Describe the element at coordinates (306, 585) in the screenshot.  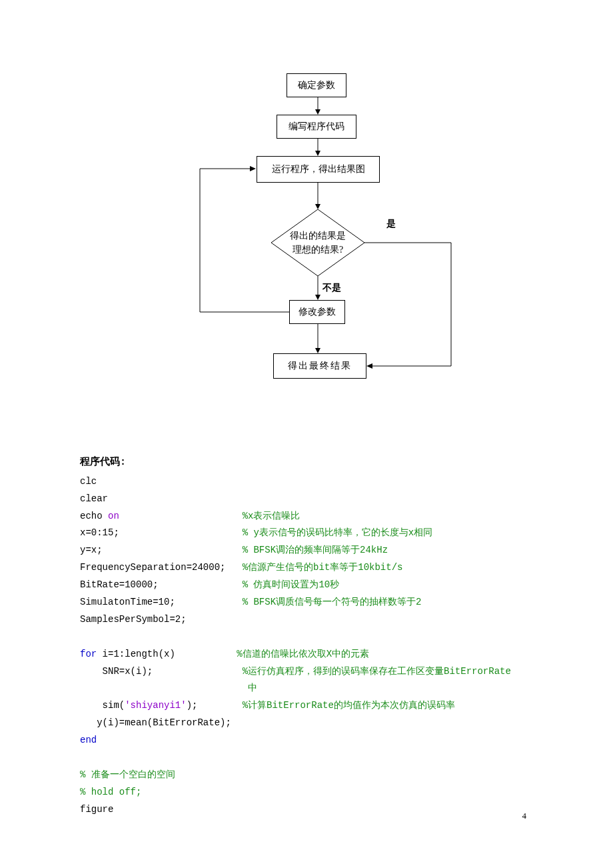
I see `code-line: BitRate=10000; % 仿真时间设置为10秒` at that location.